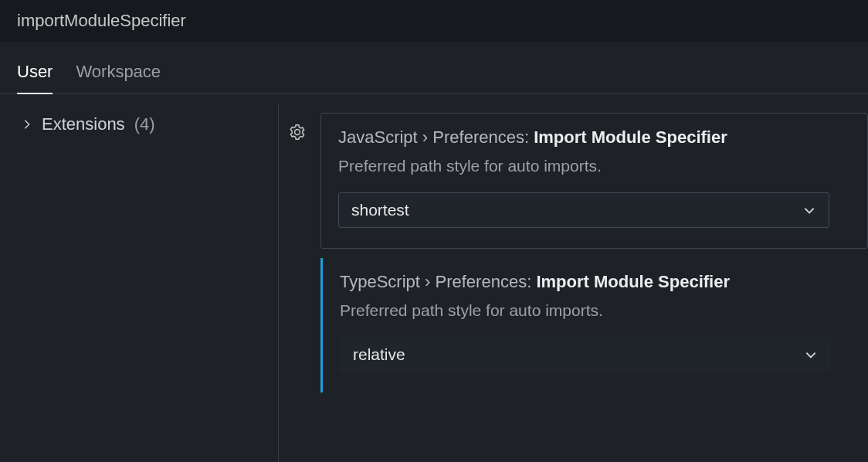 This screenshot has width=868, height=462. I want to click on setting-title: JavaScript › Preferences: Import Module …, so click(595, 138).